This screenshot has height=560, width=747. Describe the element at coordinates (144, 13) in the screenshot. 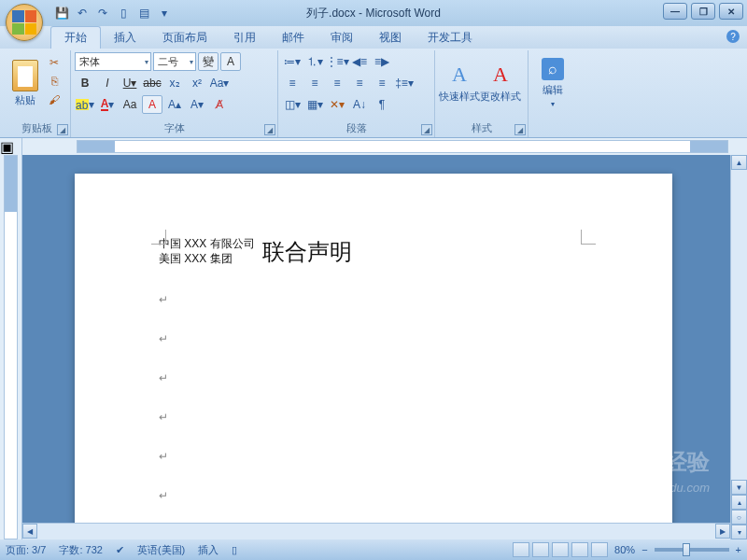

I see `qat-print-icon: ▤` at that location.